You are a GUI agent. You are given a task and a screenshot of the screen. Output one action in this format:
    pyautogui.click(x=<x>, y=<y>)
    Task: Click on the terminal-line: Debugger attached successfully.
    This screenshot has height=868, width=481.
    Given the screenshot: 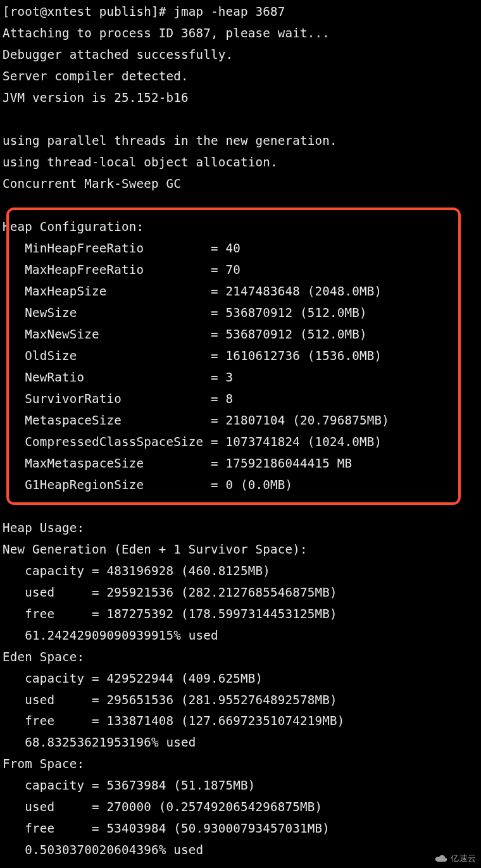 What is the action you would take?
    pyautogui.click(x=240, y=55)
    